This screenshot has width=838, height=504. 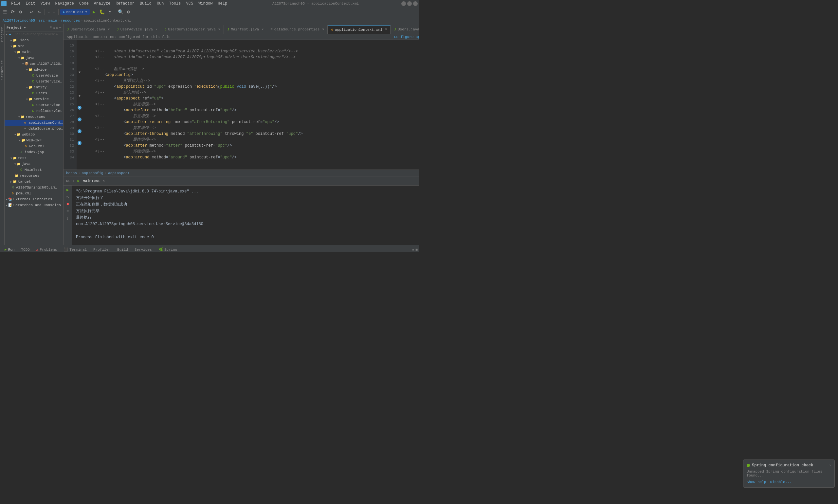 I want to click on tree-package: ▼ 📦 com.A1207.A1207Springch05, so click(x=34, y=64).